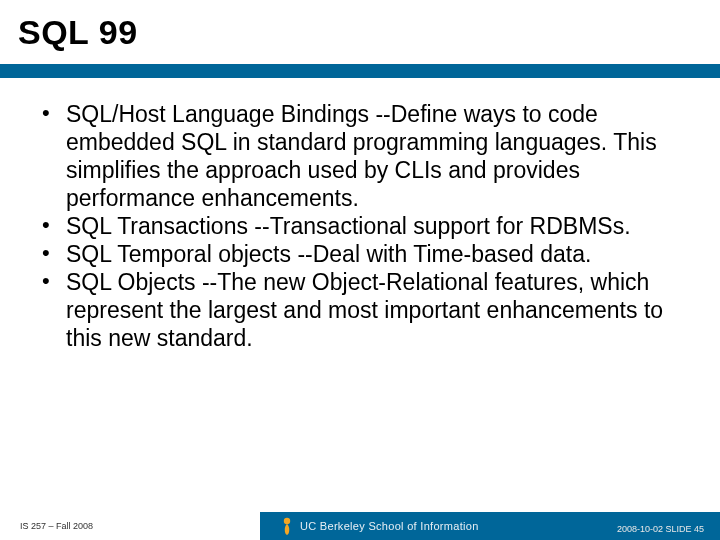  I want to click on footer-brand-band: UC Berkeley School of Information 2008-1…, so click(490, 526).